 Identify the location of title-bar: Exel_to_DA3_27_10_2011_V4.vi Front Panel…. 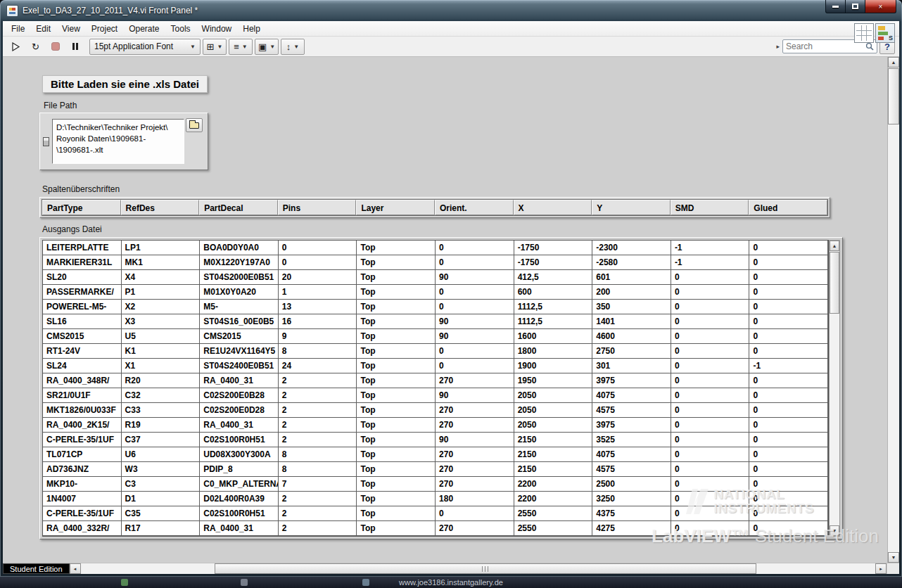
(451, 11).